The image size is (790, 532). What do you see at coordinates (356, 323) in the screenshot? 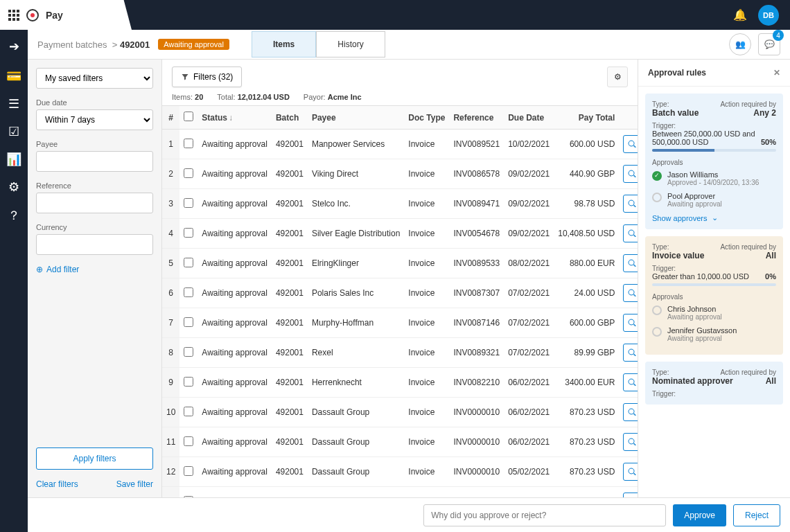
I see `row-payee: Murphy-Hoffman` at bounding box center [356, 323].